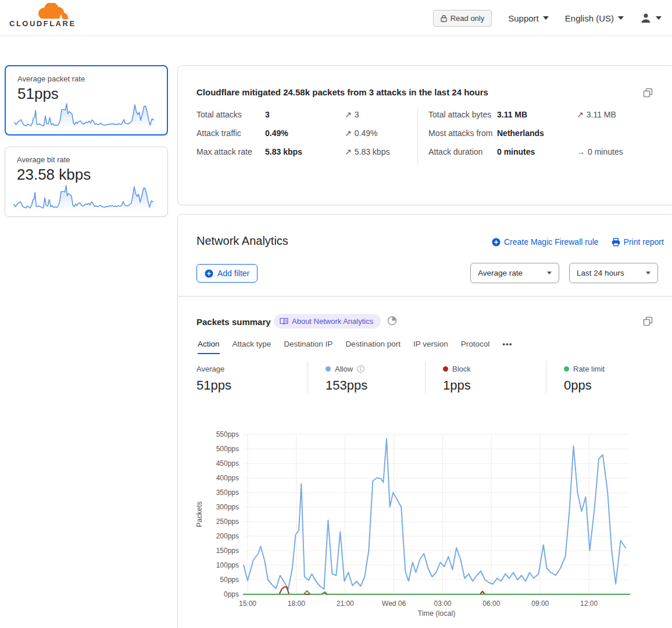 The height and width of the screenshot is (628, 672). I want to click on account-menu, so click(651, 18).